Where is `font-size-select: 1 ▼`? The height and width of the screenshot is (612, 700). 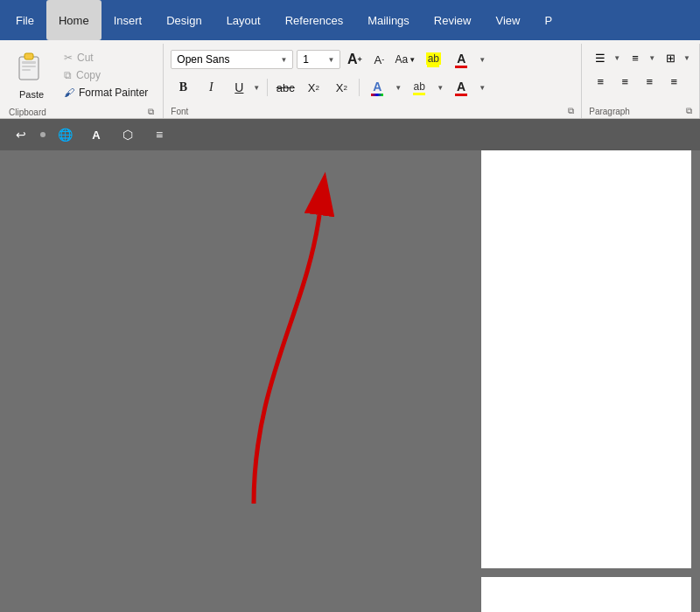 font-size-select: 1 ▼ is located at coordinates (318, 59).